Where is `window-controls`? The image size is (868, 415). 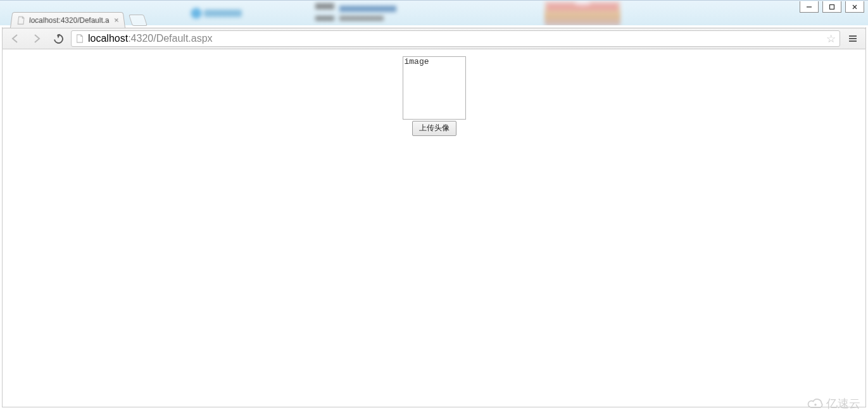
window-controls is located at coordinates (832, 7).